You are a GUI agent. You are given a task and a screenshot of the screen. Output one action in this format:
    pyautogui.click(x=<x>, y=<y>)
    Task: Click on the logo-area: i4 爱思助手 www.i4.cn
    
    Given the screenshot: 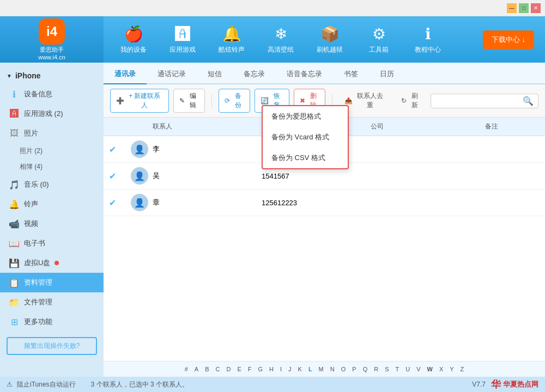 What is the action you would take?
    pyautogui.click(x=52, y=39)
    